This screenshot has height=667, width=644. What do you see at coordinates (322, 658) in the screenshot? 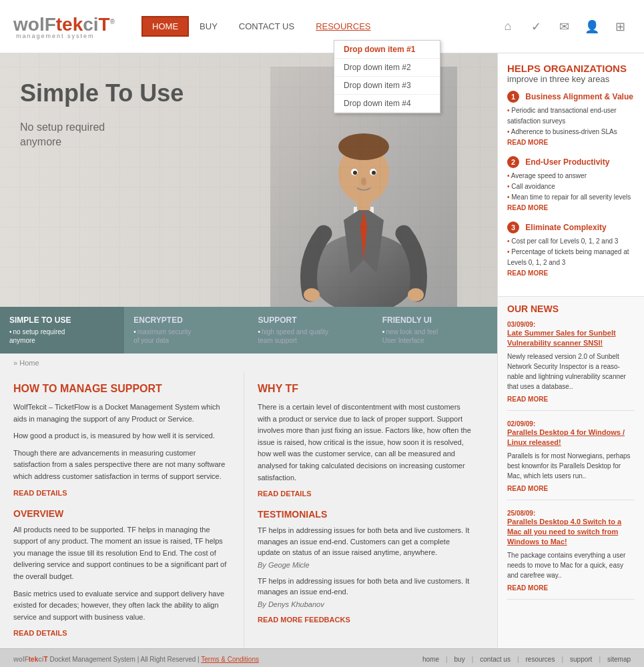
I see `footer: wolFtekciT Docket Management System | Al…` at bounding box center [322, 658].